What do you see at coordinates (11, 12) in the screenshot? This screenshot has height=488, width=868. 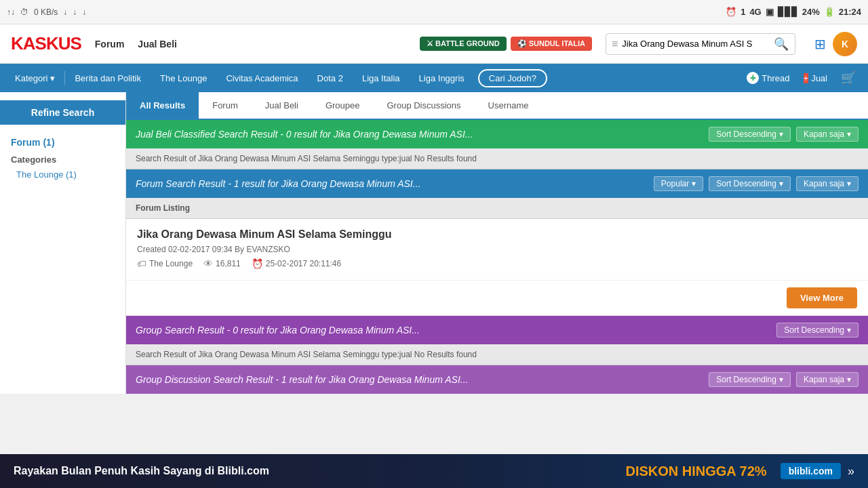 I see `upload-download-icon: ↑↓` at bounding box center [11, 12].